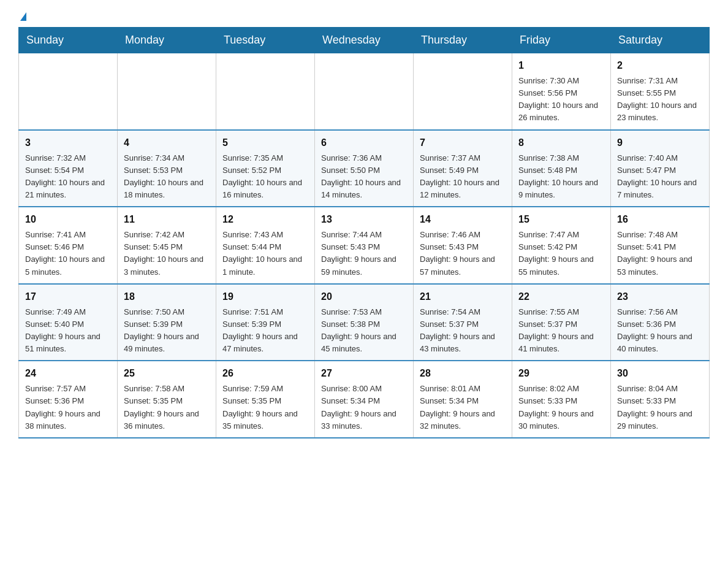 This screenshot has height=563, width=728. Describe the element at coordinates (561, 92) in the screenshot. I see `calendar-cell: 1Sunrise: 7:30 AMSunset: 5:56 PMDaylight…` at that location.